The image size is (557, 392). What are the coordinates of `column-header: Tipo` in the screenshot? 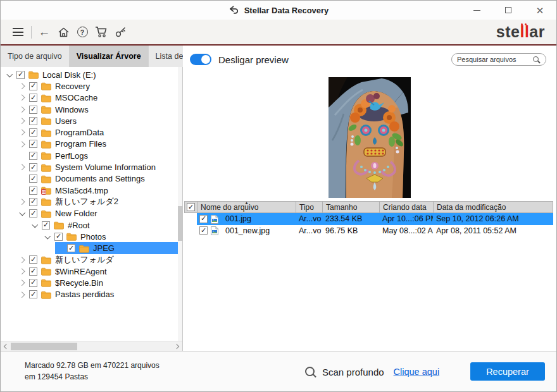 It's located at (310, 207).